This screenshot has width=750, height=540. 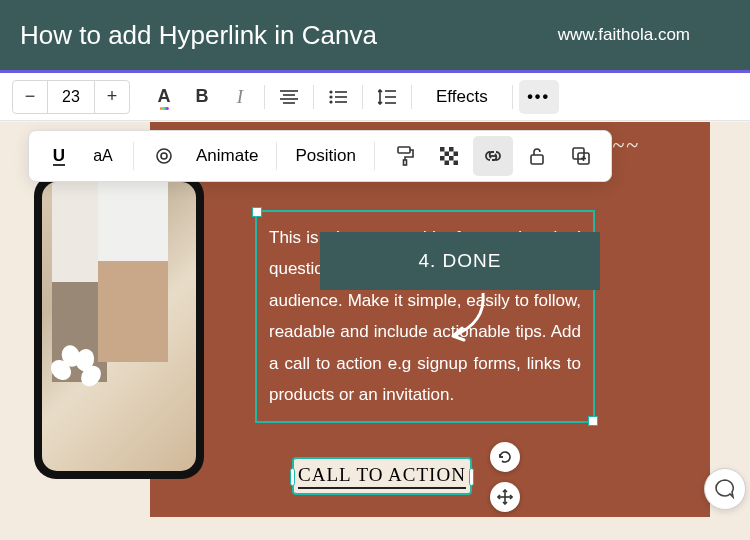 I want to click on paint-roller-icon, so click(x=405, y=156).